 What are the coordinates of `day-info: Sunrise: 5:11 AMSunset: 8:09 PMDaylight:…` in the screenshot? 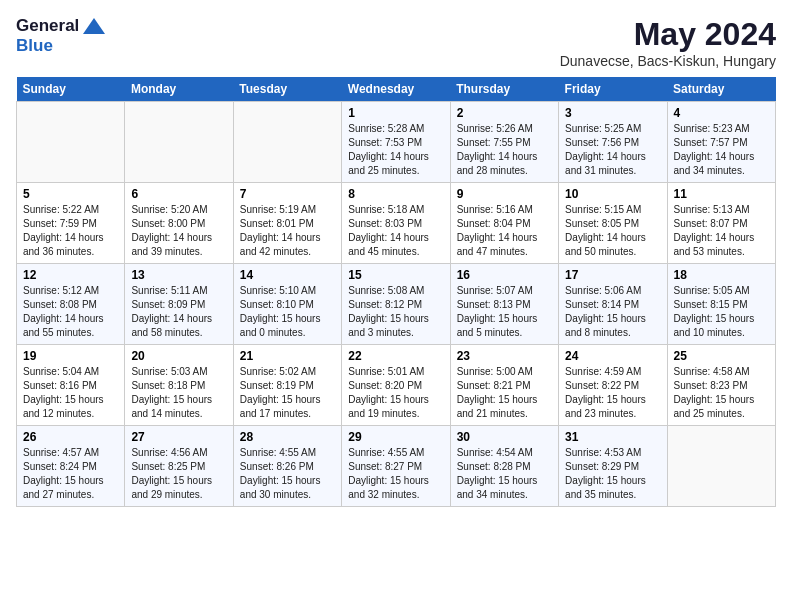 It's located at (178, 312).